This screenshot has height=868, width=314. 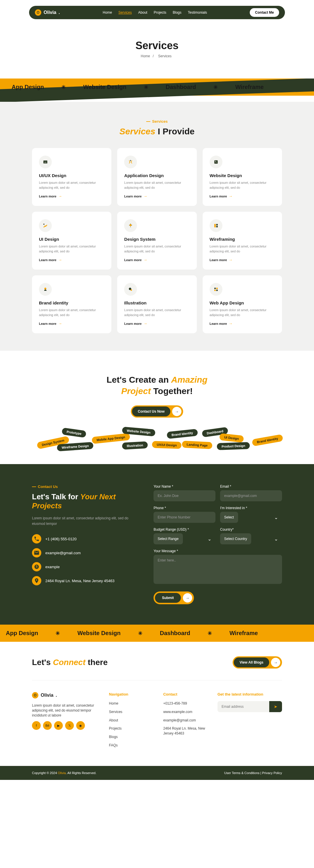 I want to click on footer-navigation: Navigation Home Services About Projects …, so click(x=132, y=722).